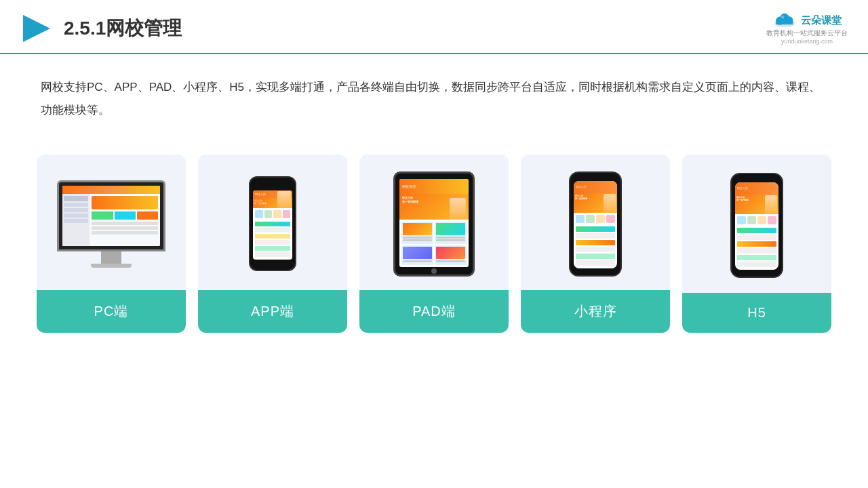 The height and width of the screenshot is (488, 868). What do you see at coordinates (111, 312) in the screenshot?
I see `card-label-pc: PC端` at bounding box center [111, 312].